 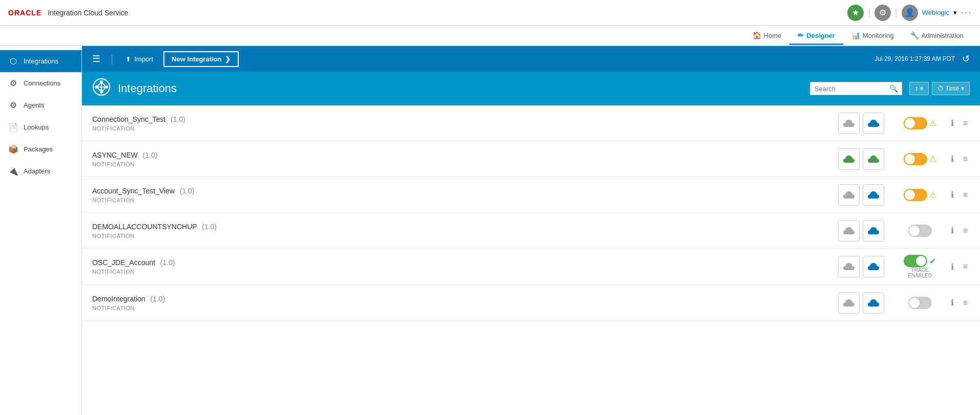 I want to click on integration-name: ASYNC_NEW (1.0), so click(x=465, y=155).